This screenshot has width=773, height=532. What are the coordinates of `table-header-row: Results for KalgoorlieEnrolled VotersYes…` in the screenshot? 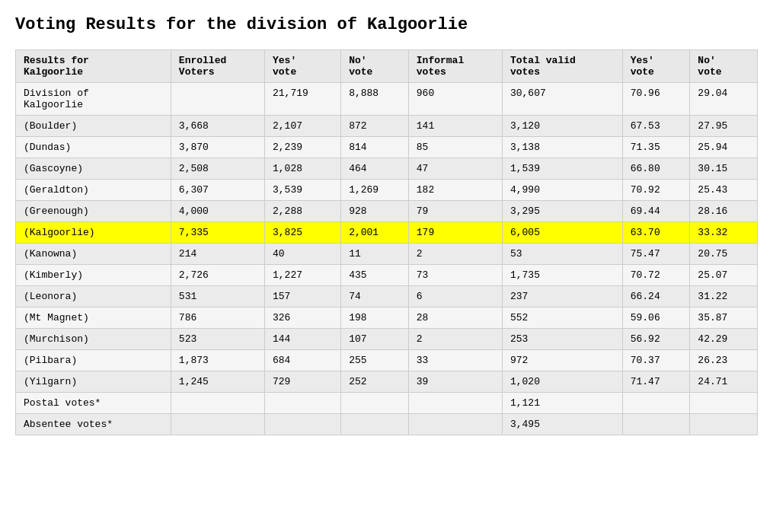 It's located at (387, 67).